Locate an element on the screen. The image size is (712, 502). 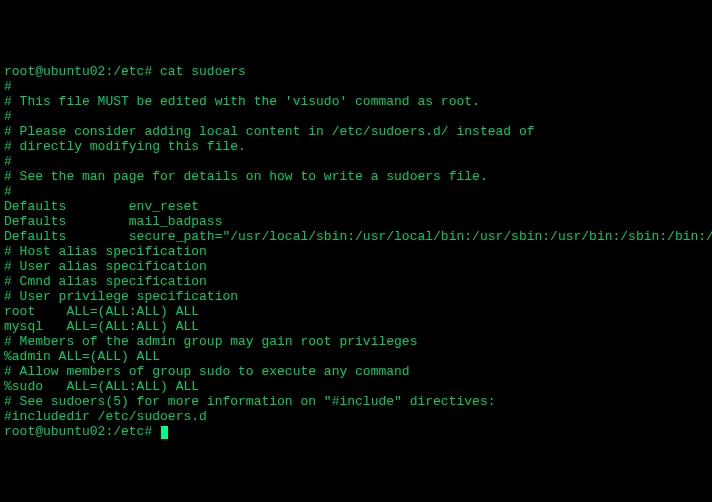
output-line: # Members of the admin group may gain ro… is located at coordinates (356, 342).